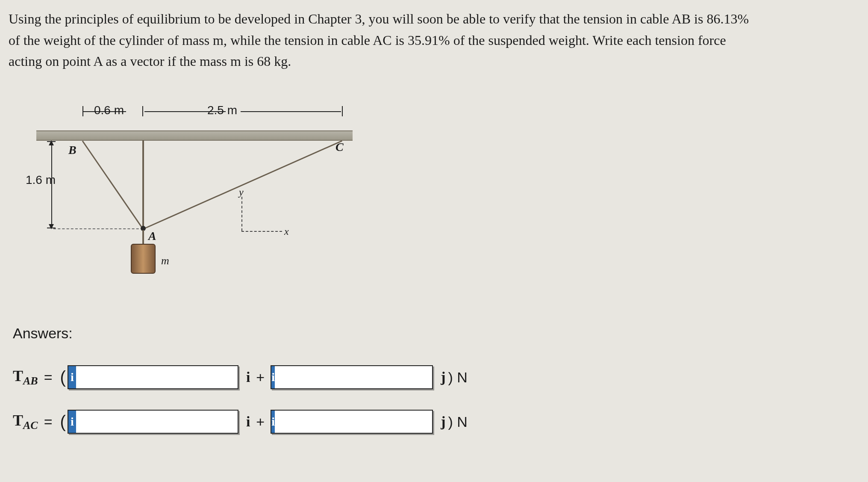 Image resolution: width=868 pixels, height=482 pixels. I want to click on hanger, so click(143, 237).